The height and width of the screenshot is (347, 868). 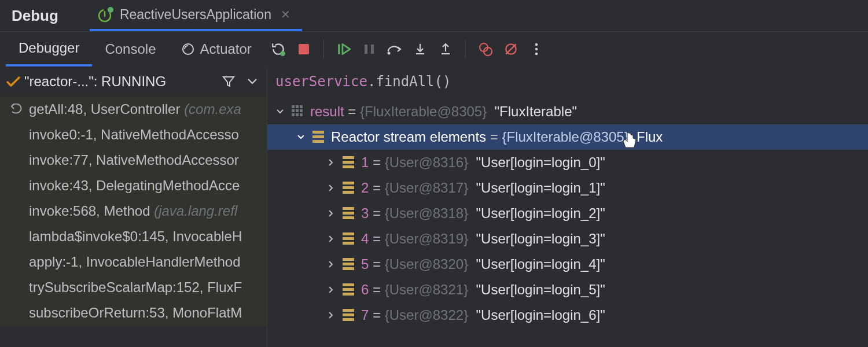 I want to click on frame-row: trySubscribeScalarMap:152, FluxF, so click(x=133, y=287).